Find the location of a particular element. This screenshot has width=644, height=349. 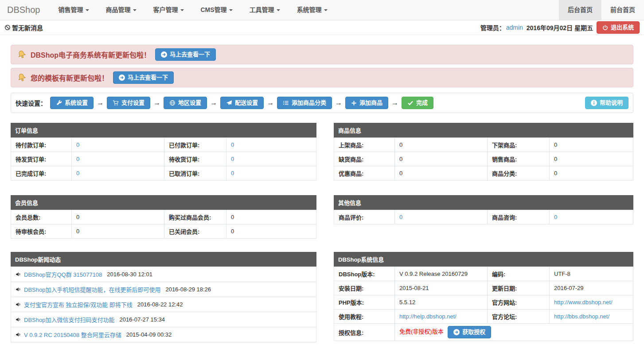

menu-tools: 工具管理 is located at coordinates (265, 10).